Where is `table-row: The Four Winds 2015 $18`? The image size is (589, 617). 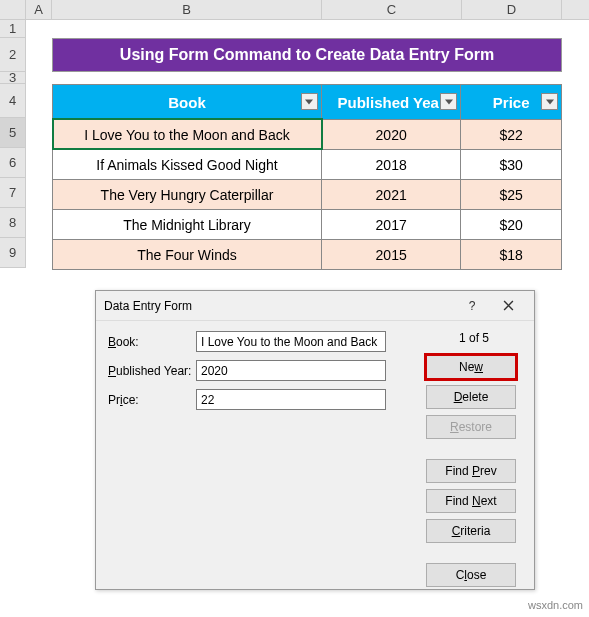
table-row: The Four Winds 2015 $18 is located at coordinates (307, 254).